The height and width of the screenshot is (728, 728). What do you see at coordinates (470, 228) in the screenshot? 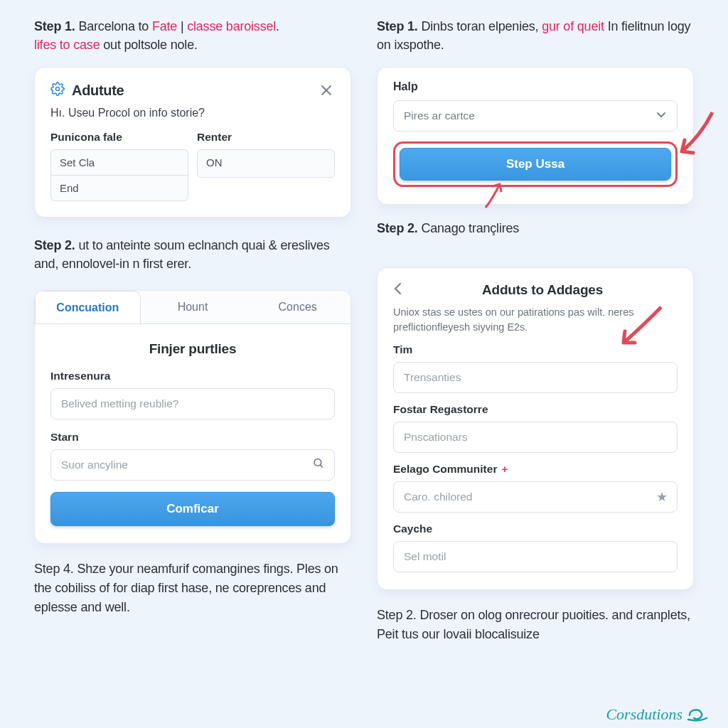
I see `caption-text: Canago trançlires` at bounding box center [470, 228].